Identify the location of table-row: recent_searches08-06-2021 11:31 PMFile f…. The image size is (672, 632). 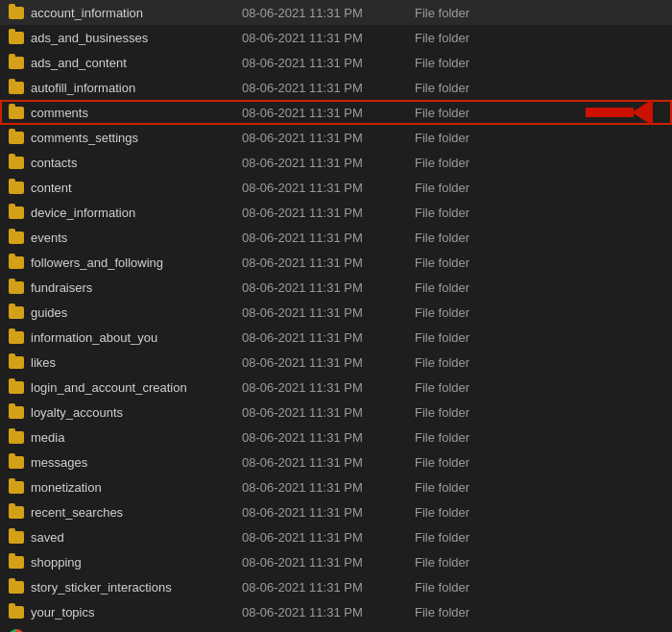
(336, 512).